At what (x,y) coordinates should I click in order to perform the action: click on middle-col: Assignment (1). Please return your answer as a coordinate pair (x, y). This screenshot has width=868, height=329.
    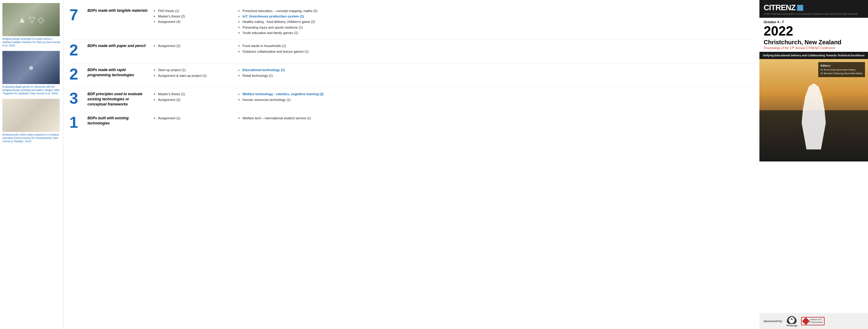
    Looking at the image, I should click on (196, 119).